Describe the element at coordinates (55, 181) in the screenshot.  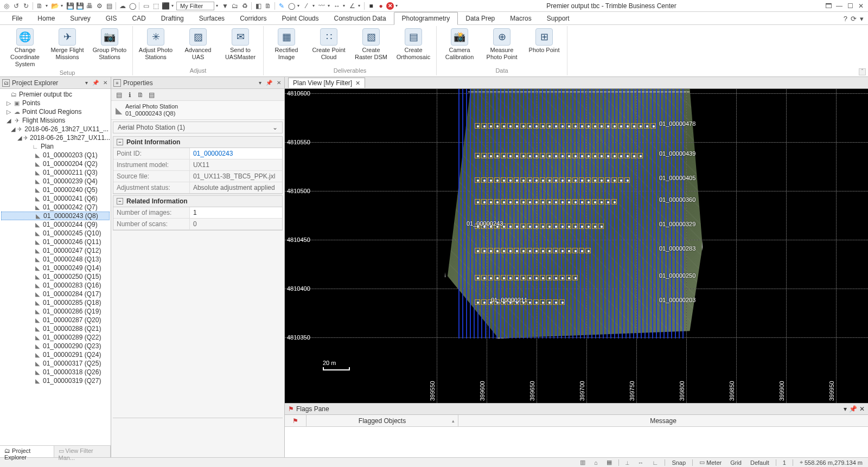
I see `tree-station-3: ◣01_00000239 (Q4)` at that location.